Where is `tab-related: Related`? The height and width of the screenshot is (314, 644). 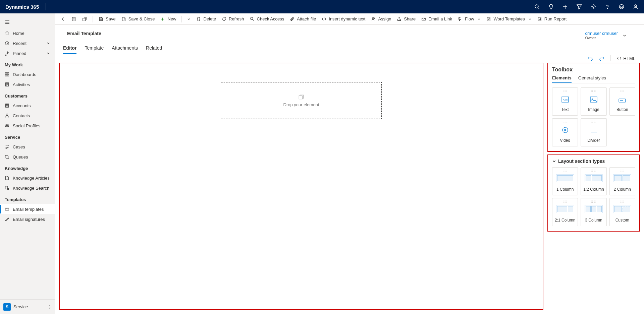
tab-related: Related is located at coordinates (154, 50).